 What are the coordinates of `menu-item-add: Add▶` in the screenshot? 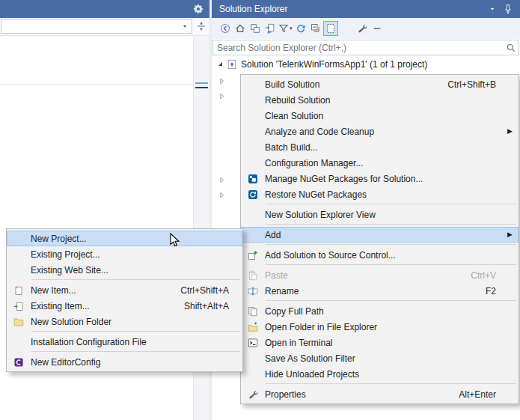 It's located at (380, 235).